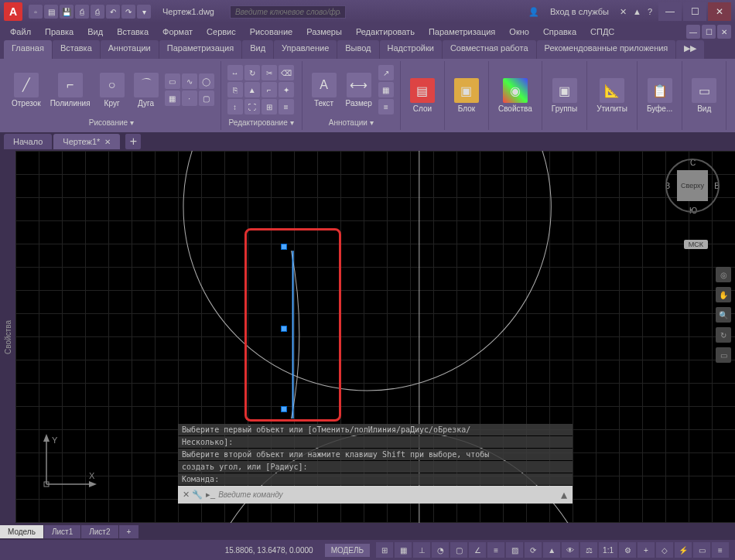 The width and height of the screenshot is (735, 560). What do you see at coordinates (386, 73) in the screenshot?
I see `leader-icon: ↗` at bounding box center [386, 73].